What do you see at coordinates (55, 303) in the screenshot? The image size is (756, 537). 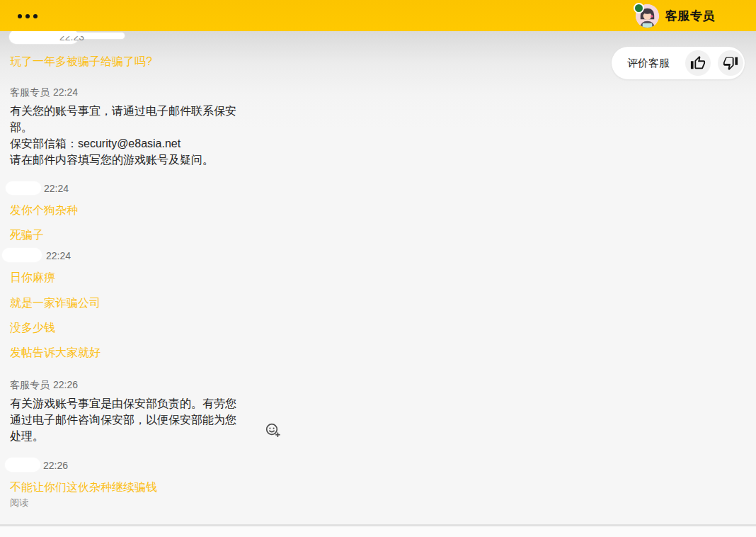 I see `visitor-message: 就是一家诈骗公司` at bounding box center [55, 303].